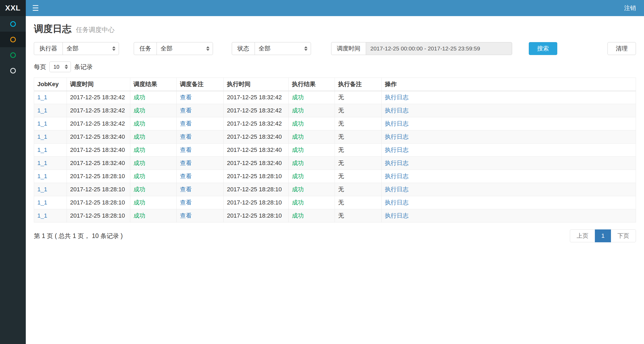 The height and width of the screenshot is (344, 644). I want to click on next-page-button: 下页, so click(623, 236).